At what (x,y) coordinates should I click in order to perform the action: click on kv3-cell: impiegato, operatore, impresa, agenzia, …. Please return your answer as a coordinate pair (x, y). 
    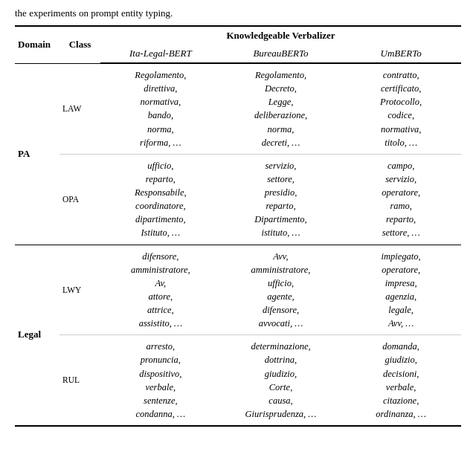
    Looking at the image, I should click on (401, 290).